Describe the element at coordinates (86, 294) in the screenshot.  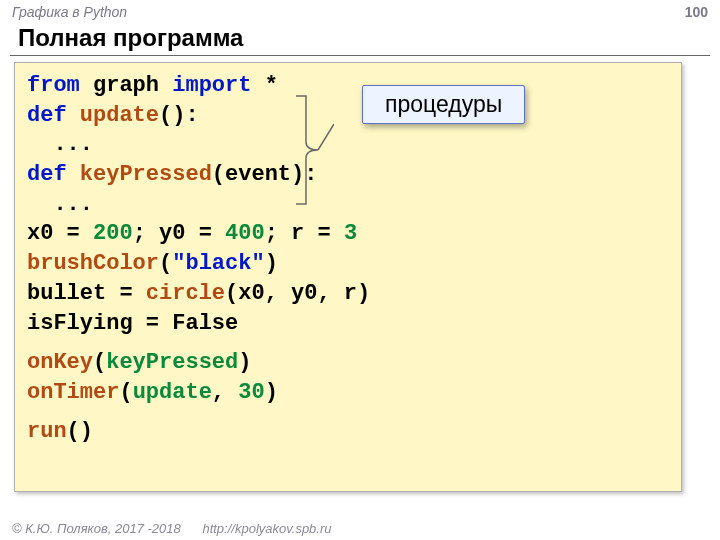
I see `var: bullet =` at that location.